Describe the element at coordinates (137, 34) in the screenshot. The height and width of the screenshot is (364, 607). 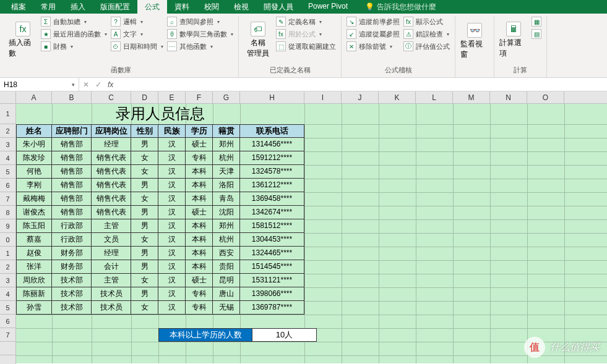
I see `text-button: A文字▾` at that location.